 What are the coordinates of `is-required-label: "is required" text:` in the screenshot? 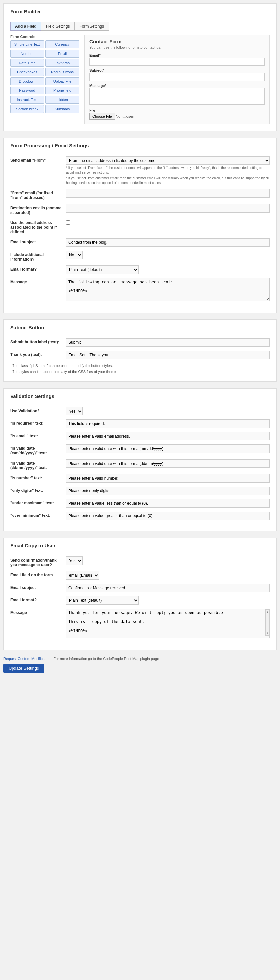 It's located at (37, 423).